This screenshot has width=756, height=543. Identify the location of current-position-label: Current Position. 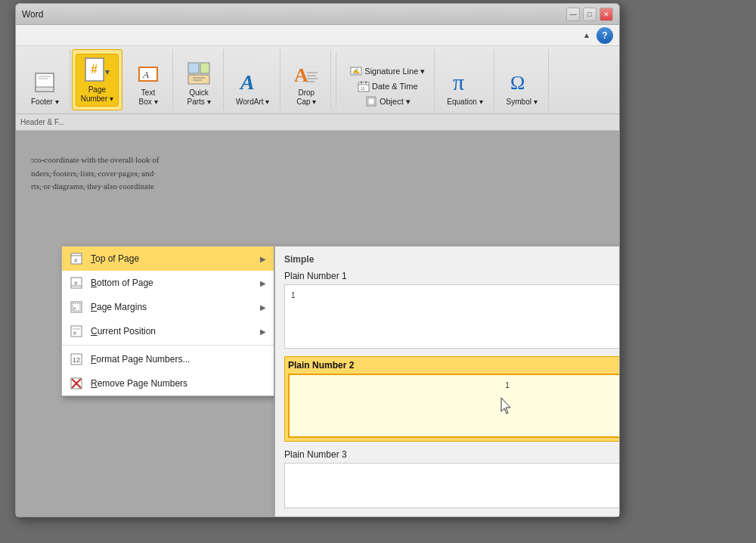
(172, 331).